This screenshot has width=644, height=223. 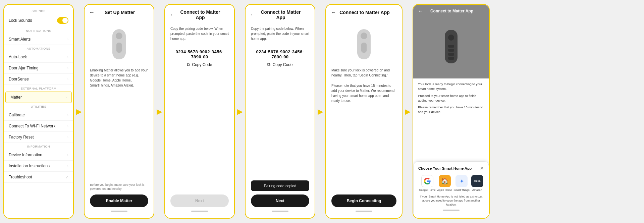 What do you see at coordinates (119, 78) in the screenshot?
I see `frame2-description: Enabling Matter allows you to add your d…` at bounding box center [119, 78].